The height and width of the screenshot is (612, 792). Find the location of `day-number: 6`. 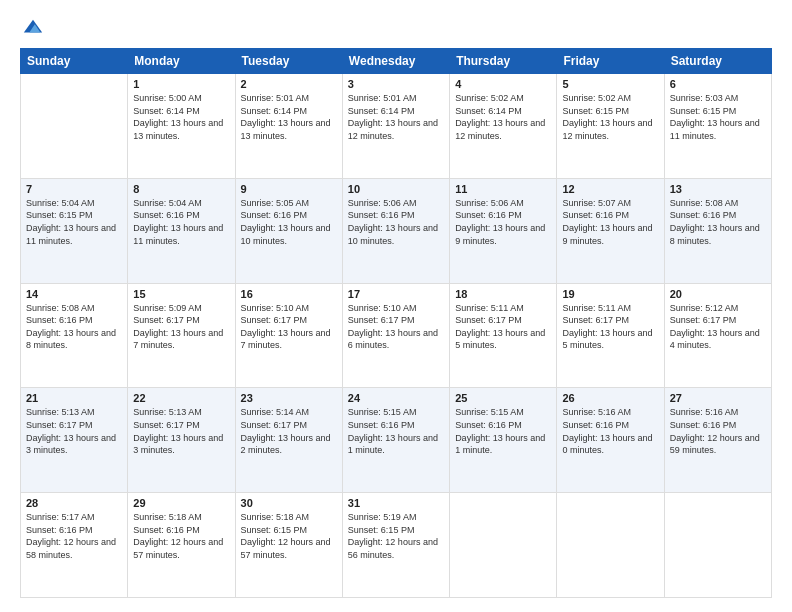

day-number: 6 is located at coordinates (718, 84).